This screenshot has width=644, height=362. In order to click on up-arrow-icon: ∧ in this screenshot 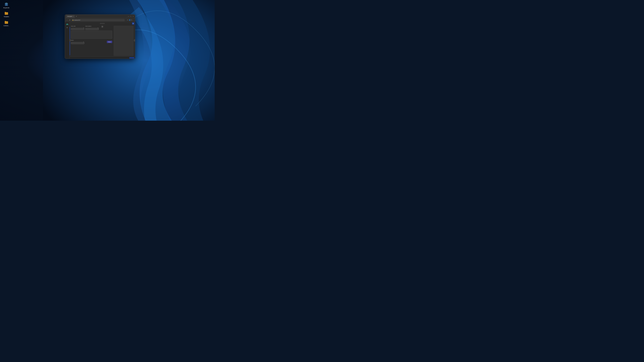, I will do `click(102, 26)`.